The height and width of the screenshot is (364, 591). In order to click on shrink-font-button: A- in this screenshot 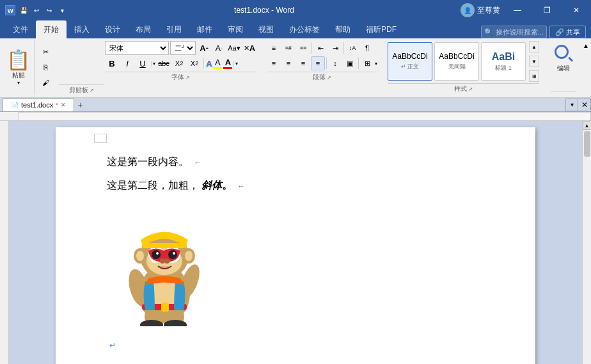, I will do `click(219, 48)`.